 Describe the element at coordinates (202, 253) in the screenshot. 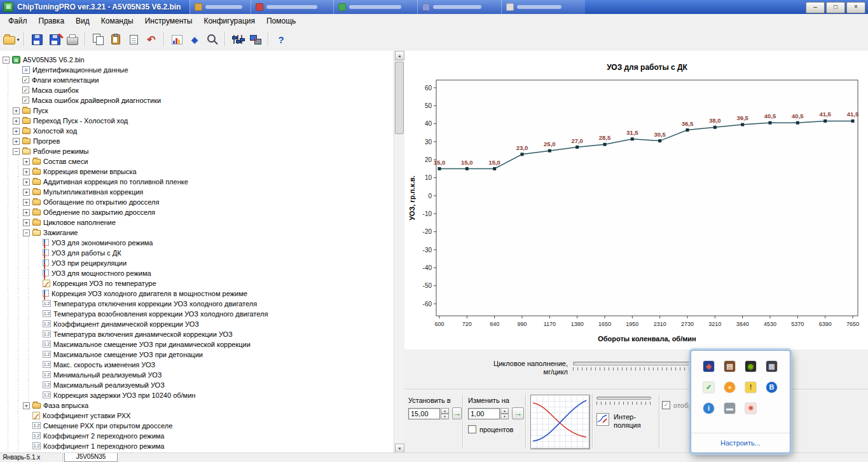

I see `tree-item: УОЗ для работы с ДК` at that location.